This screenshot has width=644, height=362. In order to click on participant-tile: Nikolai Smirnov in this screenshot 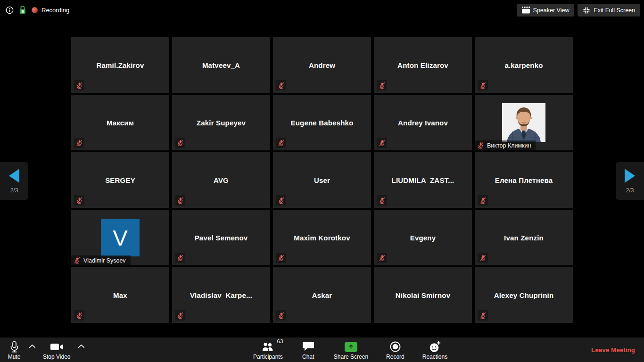, I will do `click(423, 295)`.